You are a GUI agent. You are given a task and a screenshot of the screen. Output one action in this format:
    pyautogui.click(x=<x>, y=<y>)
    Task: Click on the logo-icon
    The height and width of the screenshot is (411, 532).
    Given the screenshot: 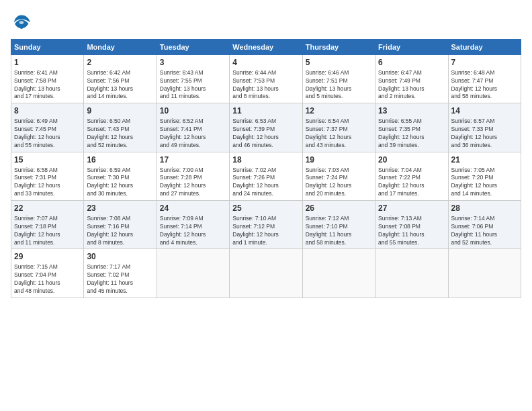 What is the action you would take?
    pyautogui.click(x=21, y=21)
    